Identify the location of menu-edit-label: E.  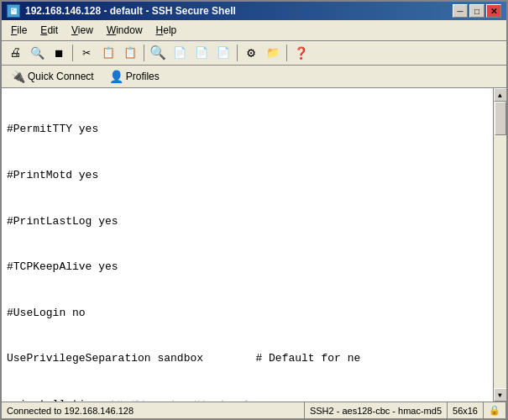
(44, 30).